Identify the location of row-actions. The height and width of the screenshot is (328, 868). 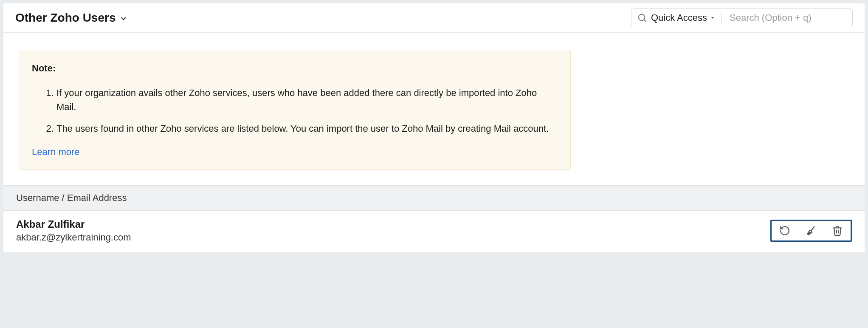
(811, 231).